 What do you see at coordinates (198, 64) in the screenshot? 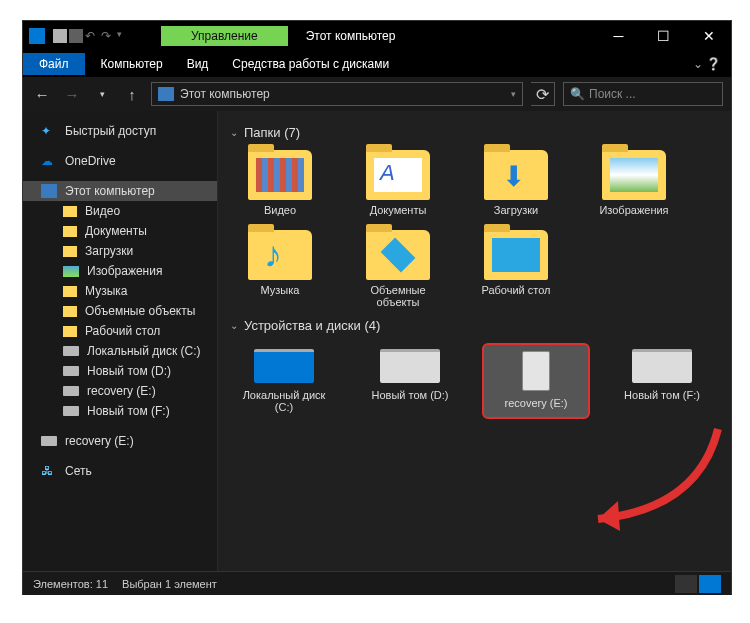
I see `tab-view: Вид` at bounding box center [198, 64].